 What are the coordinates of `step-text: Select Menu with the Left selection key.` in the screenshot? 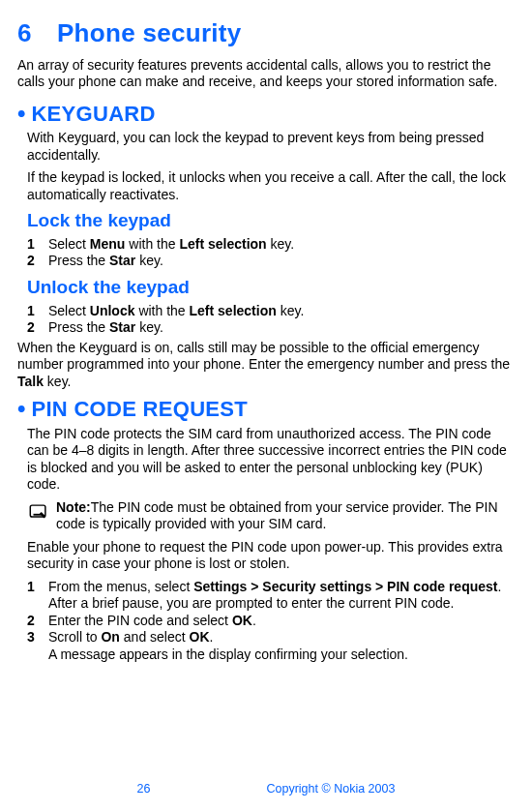 It's located at (281, 245).